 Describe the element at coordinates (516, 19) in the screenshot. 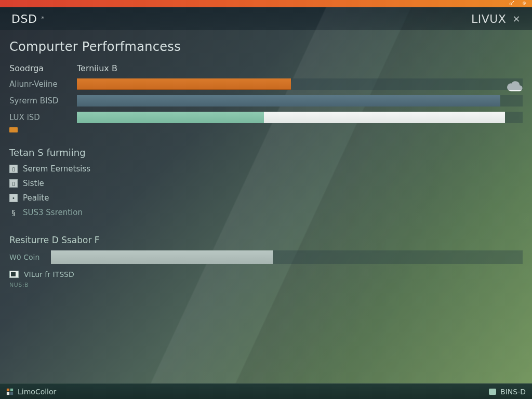

I see `close-icon: ✕` at that location.